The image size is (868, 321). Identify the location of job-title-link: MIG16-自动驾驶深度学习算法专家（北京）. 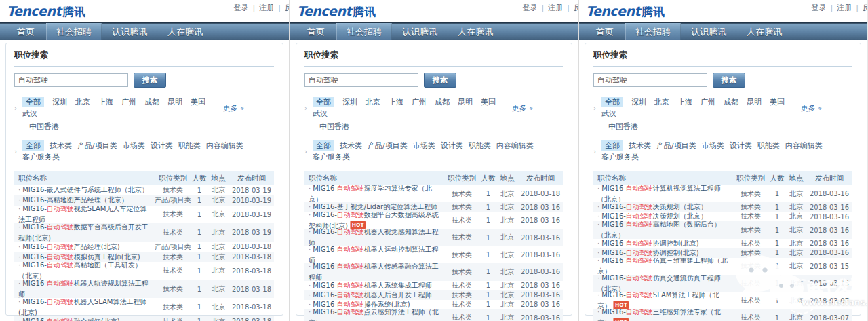
(370, 194).